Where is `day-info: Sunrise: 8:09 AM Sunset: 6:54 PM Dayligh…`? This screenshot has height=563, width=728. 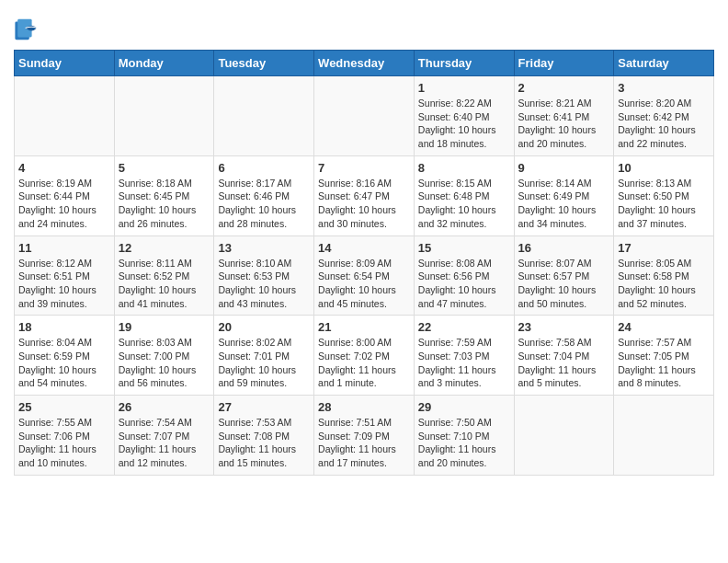 day-info: Sunrise: 8:09 AM Sunset: 6:54 PM Dayligh… is located at coordinates (364, 283).